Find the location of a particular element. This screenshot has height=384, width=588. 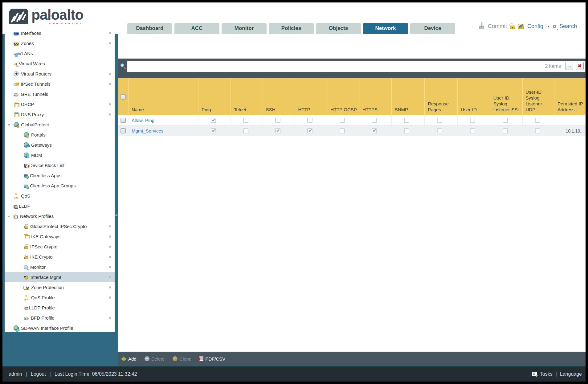

column-header-http: HTTP is located at coordinates (311, 97).